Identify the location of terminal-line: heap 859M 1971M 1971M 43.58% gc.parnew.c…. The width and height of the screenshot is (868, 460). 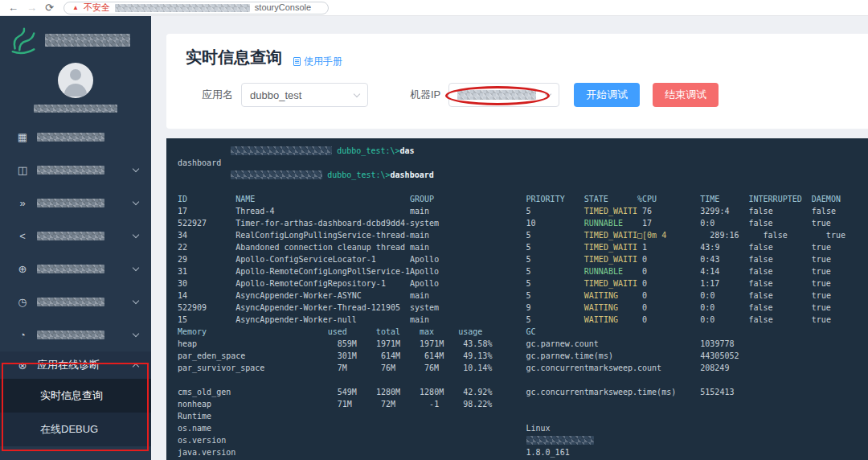
(522, 344).